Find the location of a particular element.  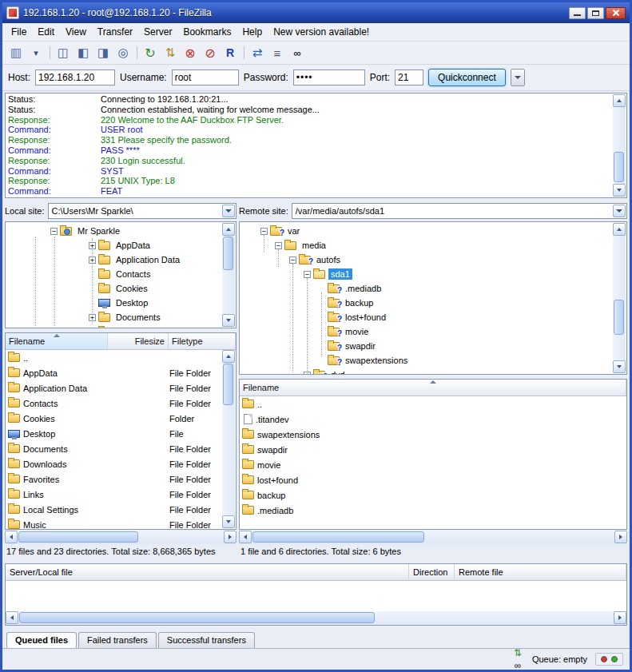

queue-column-header: Server/Local file is located at coordinates (208, 572).